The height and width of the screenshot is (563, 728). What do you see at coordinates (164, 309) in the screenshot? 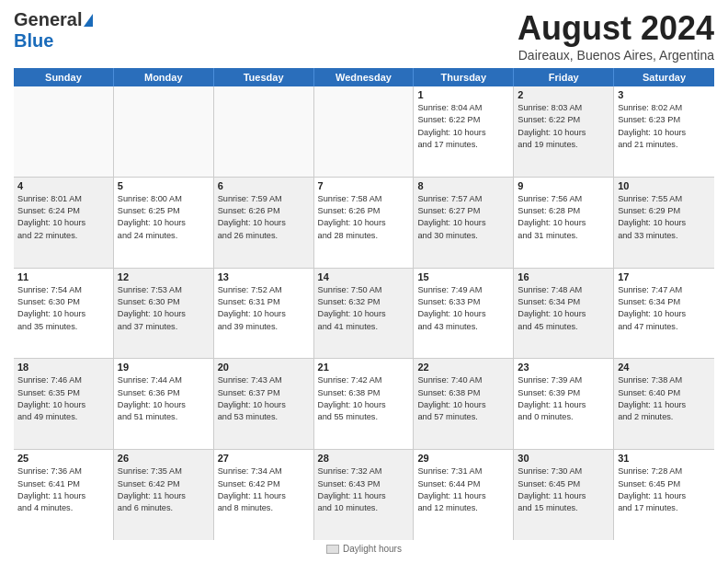
I see `day-info: Sunrise: 7:53 AM Sunset: 6:30 PM Dayligh…` at bounding box center [164, 309].